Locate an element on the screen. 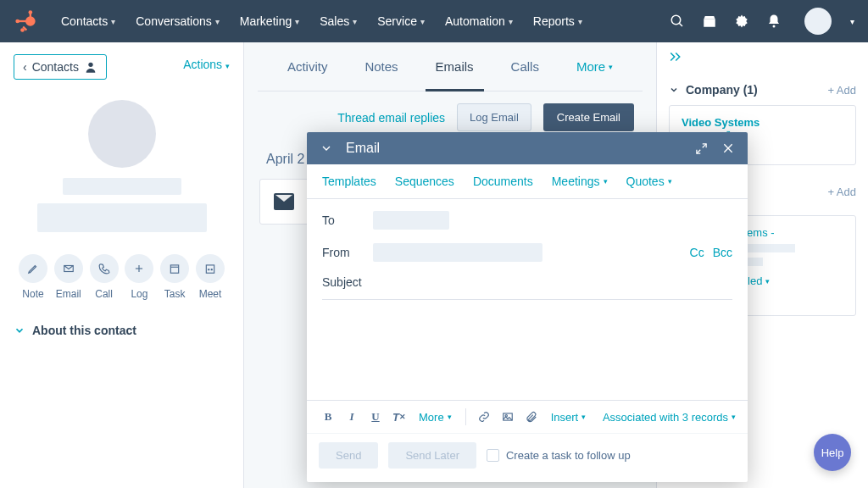 This screenshot has width=868, height=488. about-title: About this contact is located at coordinates (85, 330).